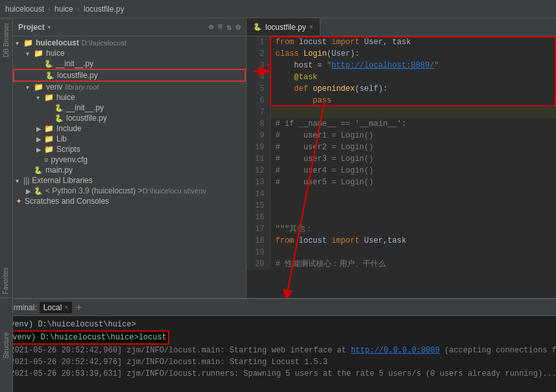 The width and height of the screenshot is (556, 392). I want to click on project-dropdown-icon: ▾, so click(49, 27).